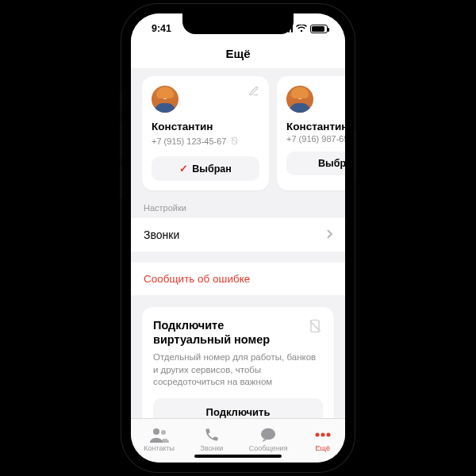  I want to click on check-icon: ✓, so click(184, 168).